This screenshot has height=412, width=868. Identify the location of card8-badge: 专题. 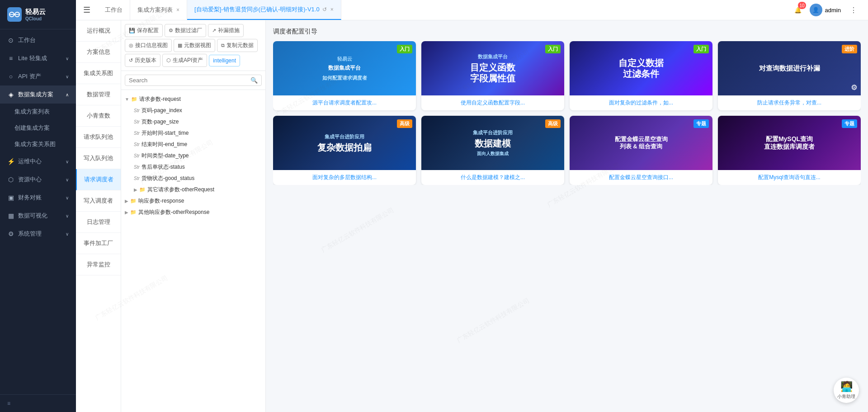
(849, 124).